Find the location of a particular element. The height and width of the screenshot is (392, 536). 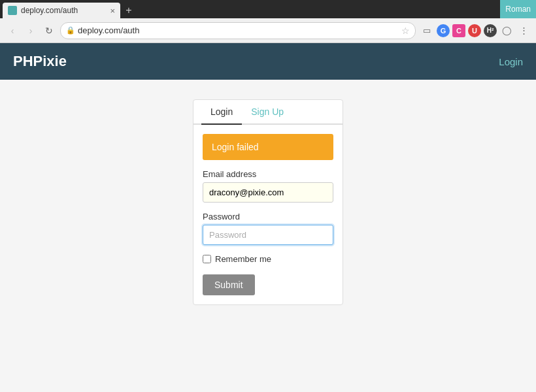

email-label: Email address is located at coordinates (268, 174).